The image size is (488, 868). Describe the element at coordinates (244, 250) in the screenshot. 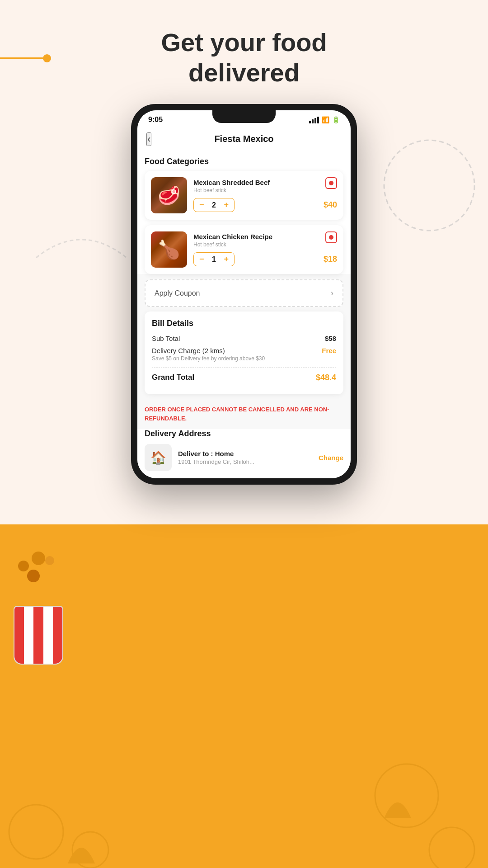

I see `food-item-chicken: 🍗 Mexican Chicken Recipe Hot beef stick …` at that location.